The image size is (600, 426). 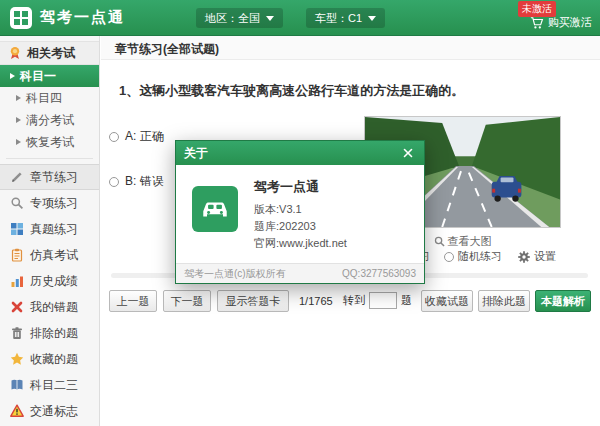 I want to click on region-label: 地区：全国, so click(x=232, y=18).